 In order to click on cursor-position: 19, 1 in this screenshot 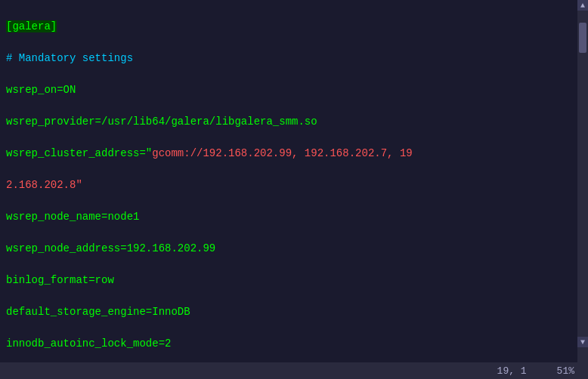, I will do `click(512, 371)`.